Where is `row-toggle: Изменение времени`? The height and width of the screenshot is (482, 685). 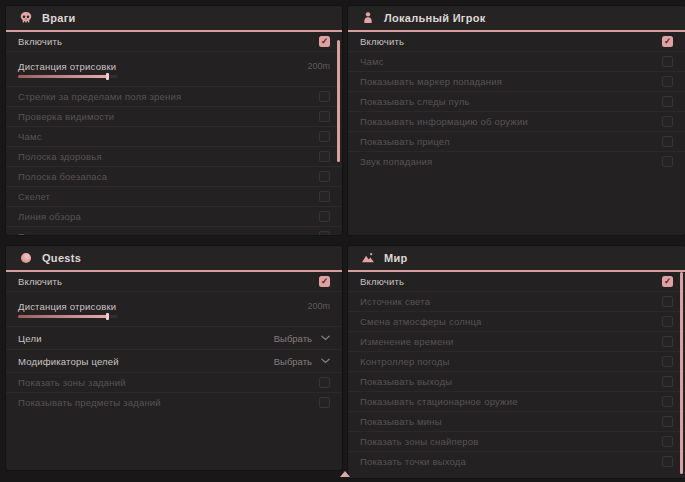
row-toggle: Изменение времени is located at coordinates (516, 341).